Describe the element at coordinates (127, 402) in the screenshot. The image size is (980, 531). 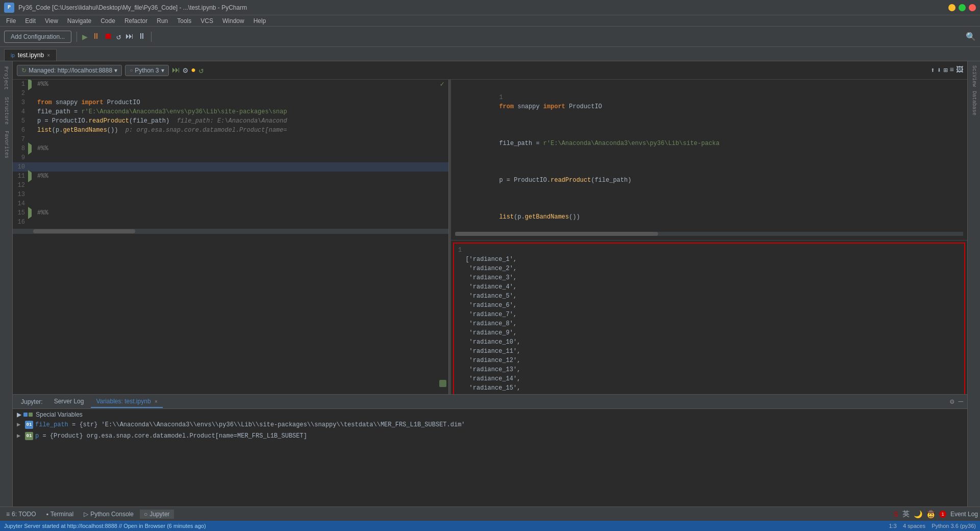
I see `variables-tab: Variables: test.ipynb ×` at that location.